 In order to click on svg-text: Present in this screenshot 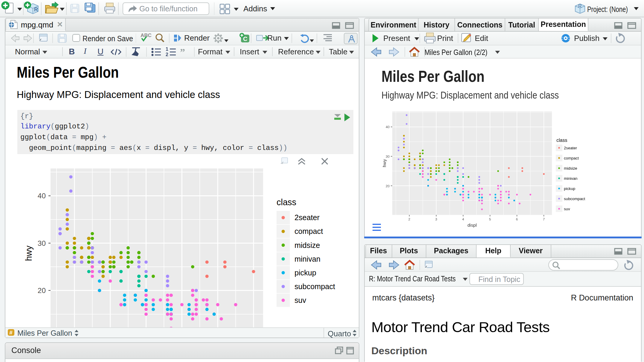, I will do `click(397, 38)`.